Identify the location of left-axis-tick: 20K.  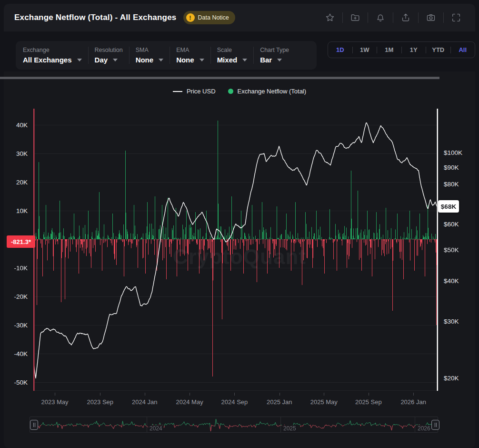
(15, 182).